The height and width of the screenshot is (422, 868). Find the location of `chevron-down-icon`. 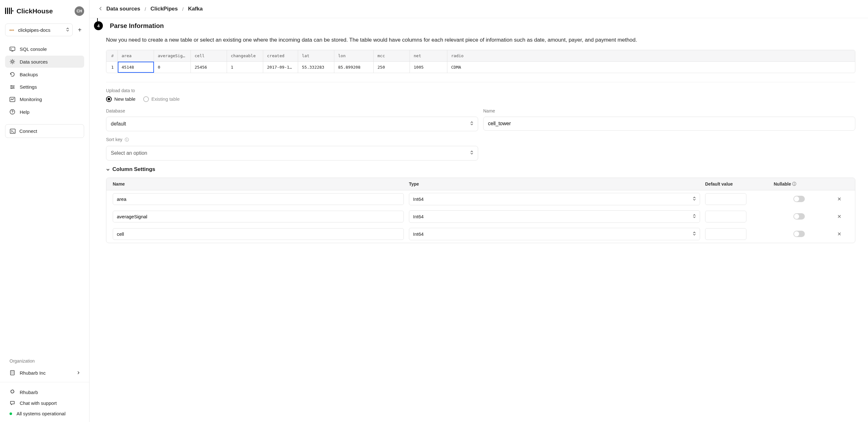

chevron-down-icon is located at coordinates (108, 169).